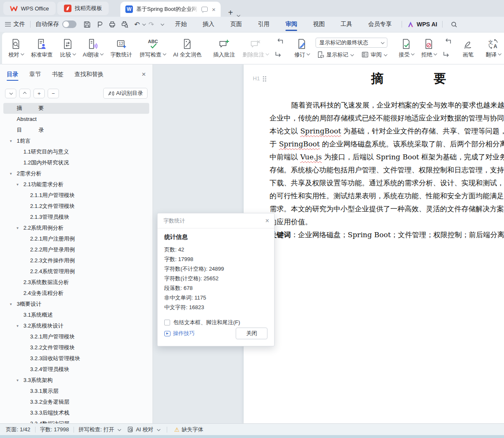 The image size is (504, 438). I want to click on proofread-button: 校对, so click(16, 49).